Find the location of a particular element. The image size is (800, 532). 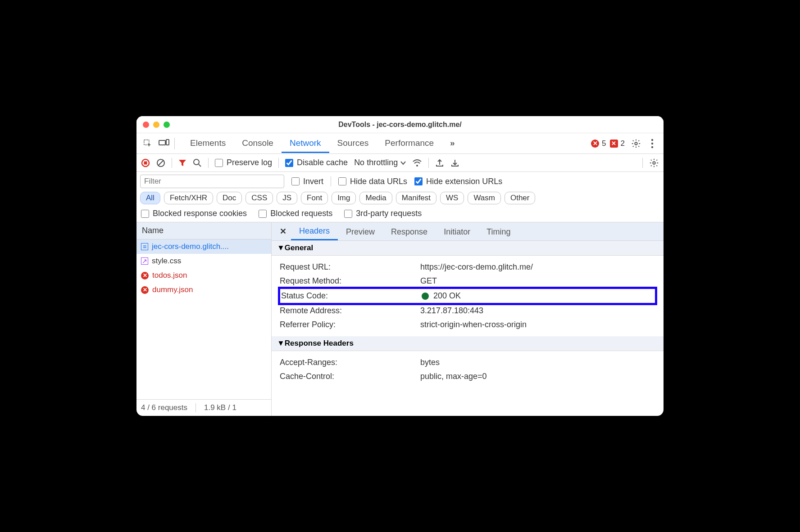

request-list: ≡ jec-cors-demo.glitch.... ↗ style.css ✕… is located at coordinates (204, 320).